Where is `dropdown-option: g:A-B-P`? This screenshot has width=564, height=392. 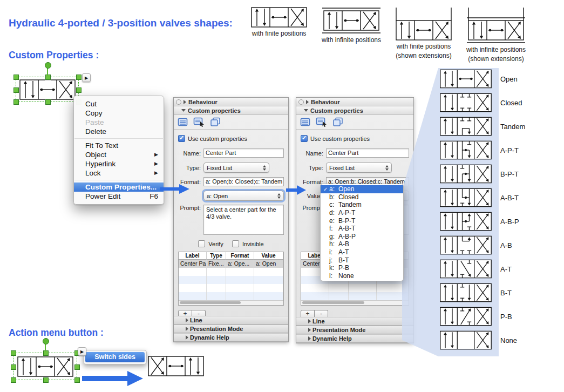
dropdown-option: g:A-B-P is located at coordinates (362, 236).